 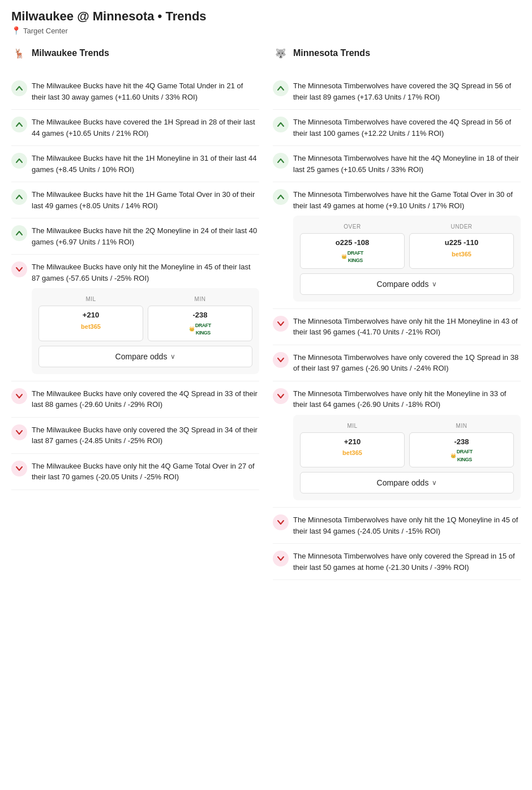 I want to click on minnesota-title: Minnesota Trends, so click(x=332, y=53).